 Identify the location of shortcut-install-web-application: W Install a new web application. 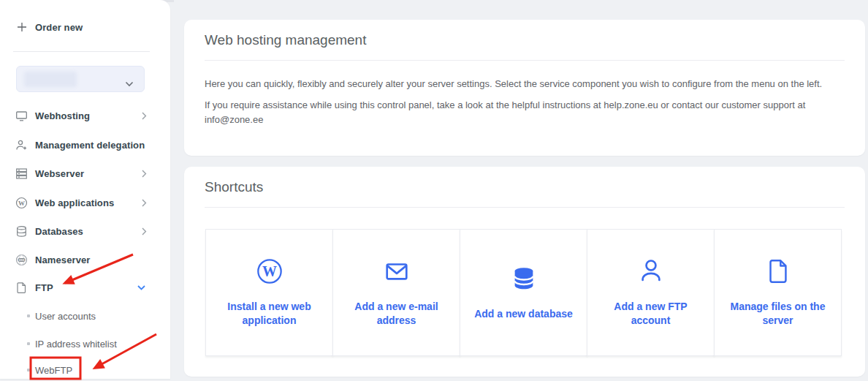
(269, 293).